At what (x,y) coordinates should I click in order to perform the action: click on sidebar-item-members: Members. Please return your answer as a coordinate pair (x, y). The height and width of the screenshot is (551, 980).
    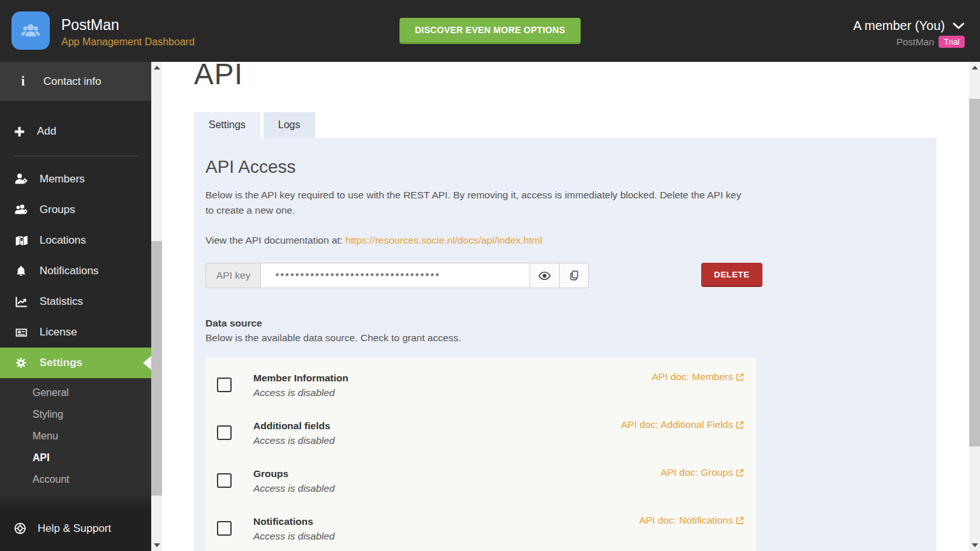
    Looking at the image, I should click on (75, 179).